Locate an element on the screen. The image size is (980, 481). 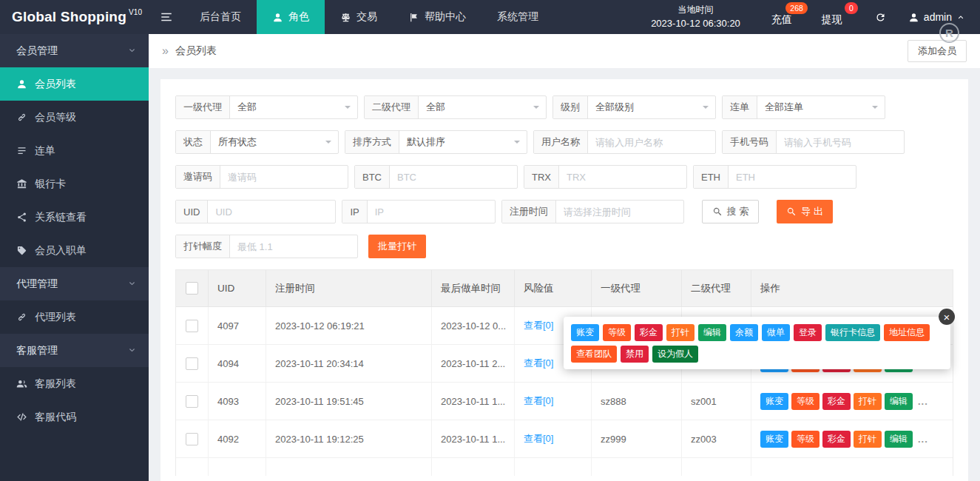
topbar-menu-item: 系统管理 is located at coordinates (518, 17).